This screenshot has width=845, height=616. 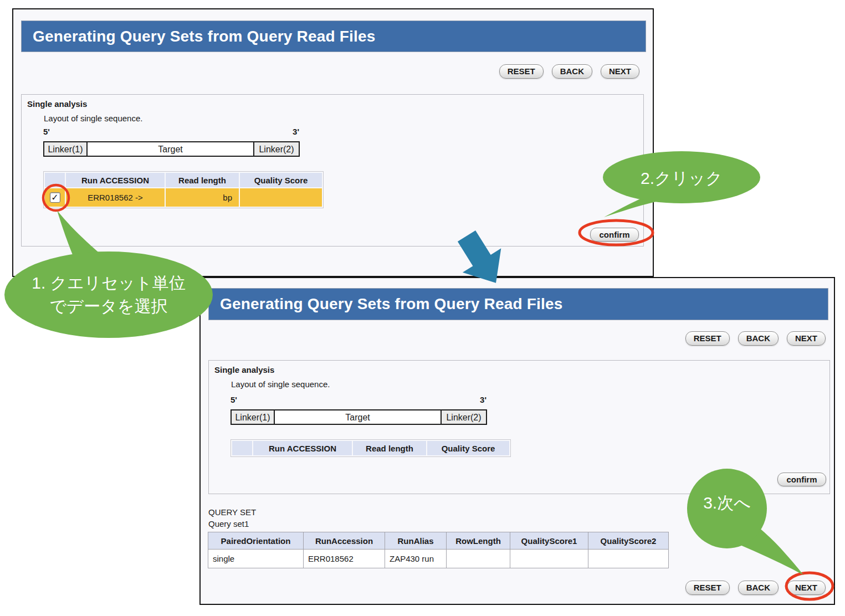 What do you see at coordinates (549, 558) in the screenshot?
I see `quality-score1-cell` at bounding box center [549, 558].